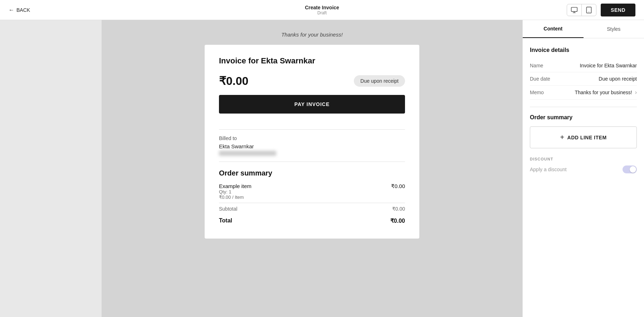 The image size is (644, 317). What do you see at coordinates (608, 66) in the screenshot?
I see `name-value: Invoice for Ekta Swarnkar` at bounding box center [608, 66].